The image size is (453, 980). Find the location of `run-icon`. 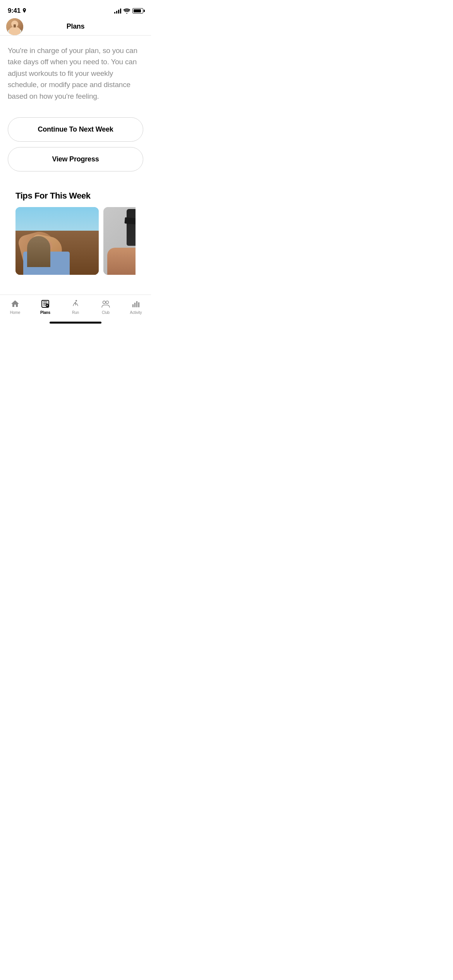

run-icon is located at coordinates (76, 304).